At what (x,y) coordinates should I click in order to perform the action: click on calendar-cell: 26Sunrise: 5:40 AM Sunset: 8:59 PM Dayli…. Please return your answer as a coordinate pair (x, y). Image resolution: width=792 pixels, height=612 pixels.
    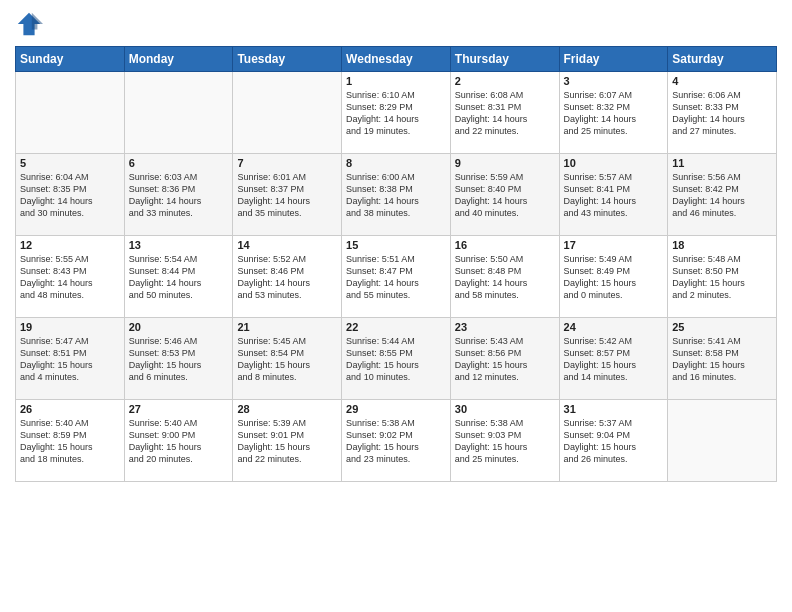
    Looking at the image, I should click on (70, 441).